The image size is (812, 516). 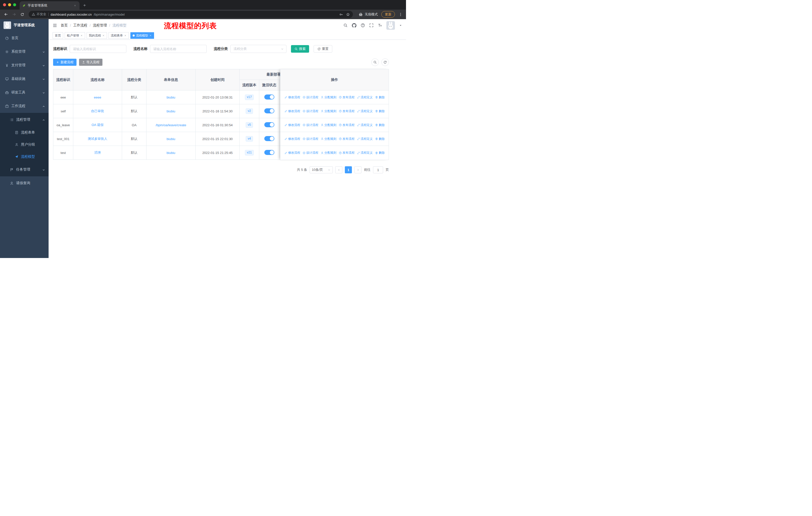 I want to click on version-badge: v17, so click(x=249, y=97).